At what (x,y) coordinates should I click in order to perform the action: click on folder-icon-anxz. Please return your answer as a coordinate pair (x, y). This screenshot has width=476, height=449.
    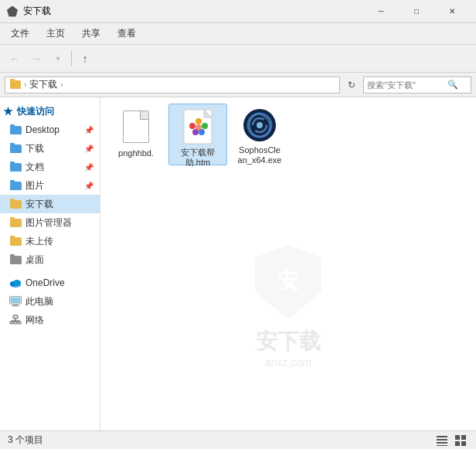
    Looking at the image, I should click on (15, 204).